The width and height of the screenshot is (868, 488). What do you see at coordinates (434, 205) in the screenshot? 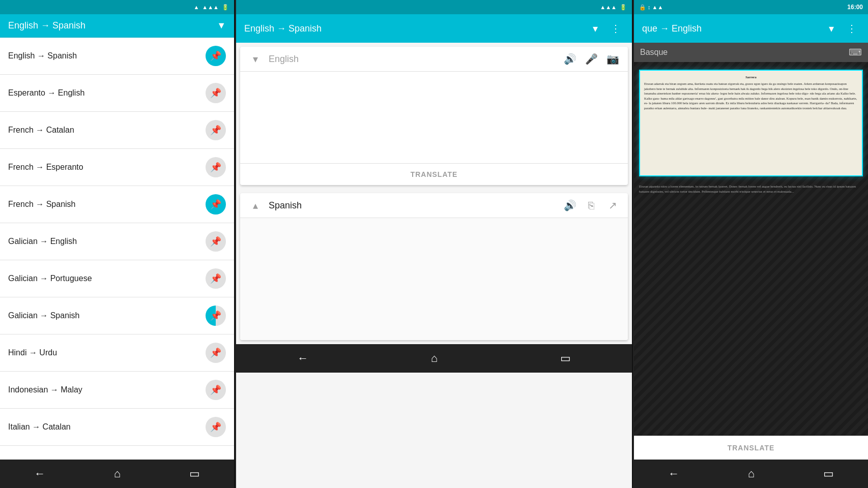
I see `target-lang-header: ▴ Spanish 🔊 ⎘ ↗` at bounding box center [434, 205].